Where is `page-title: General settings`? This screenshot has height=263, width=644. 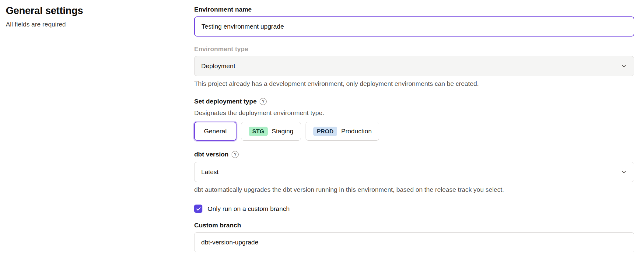
page-title: General settings is located at coordinates (91, 11).